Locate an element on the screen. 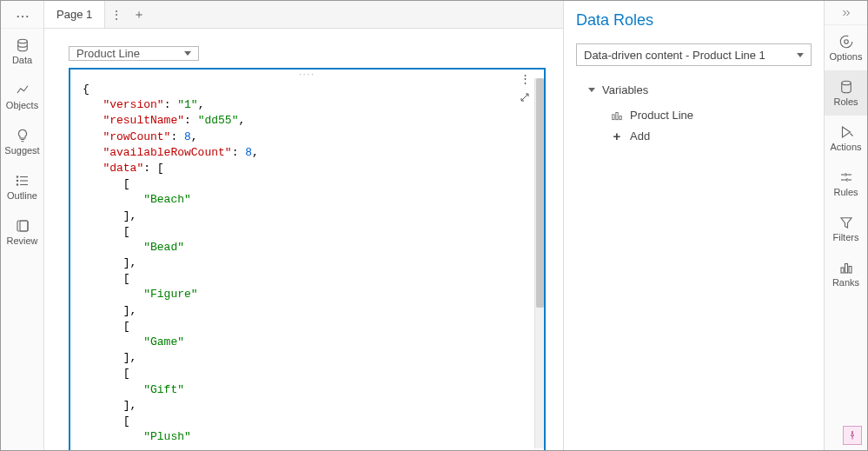 The height and width of the screenshot is (451, 868). left-sidebar: Data Objects Suggest Outline Review is located at coordinates (23, 226).